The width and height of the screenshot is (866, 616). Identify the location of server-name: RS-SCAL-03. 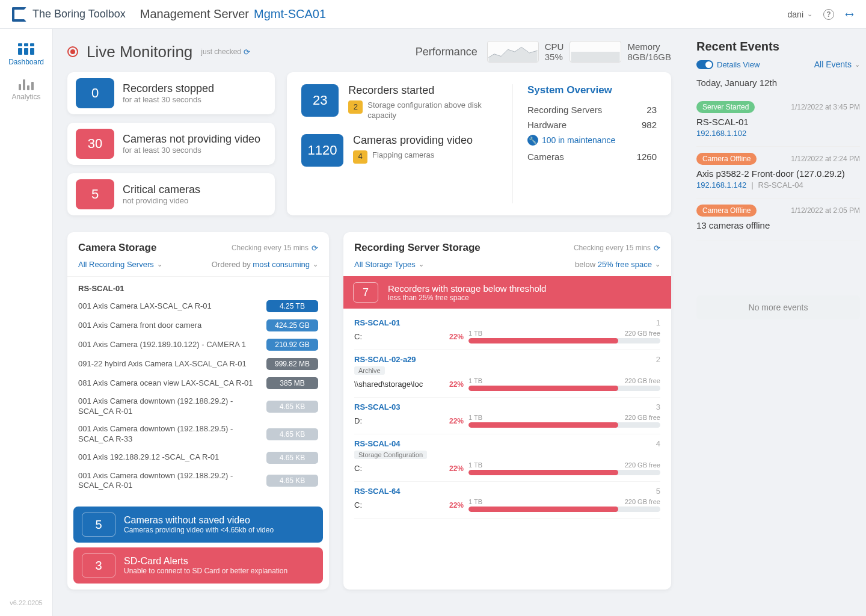
(378, 407).